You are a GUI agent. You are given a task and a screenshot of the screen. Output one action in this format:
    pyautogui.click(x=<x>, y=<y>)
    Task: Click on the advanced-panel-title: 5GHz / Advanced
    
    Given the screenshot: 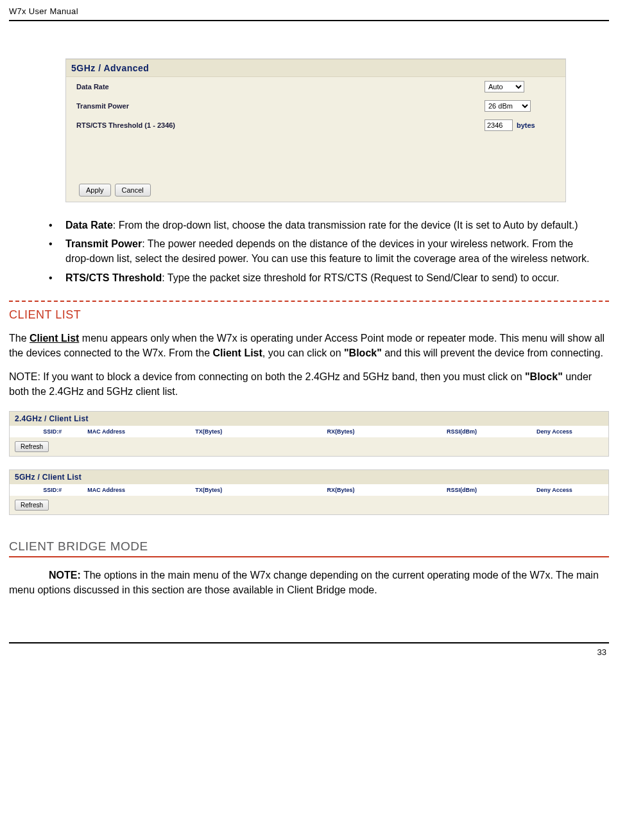 What is the action you would take?
    pyautogui.click(x=316, y=68)
    